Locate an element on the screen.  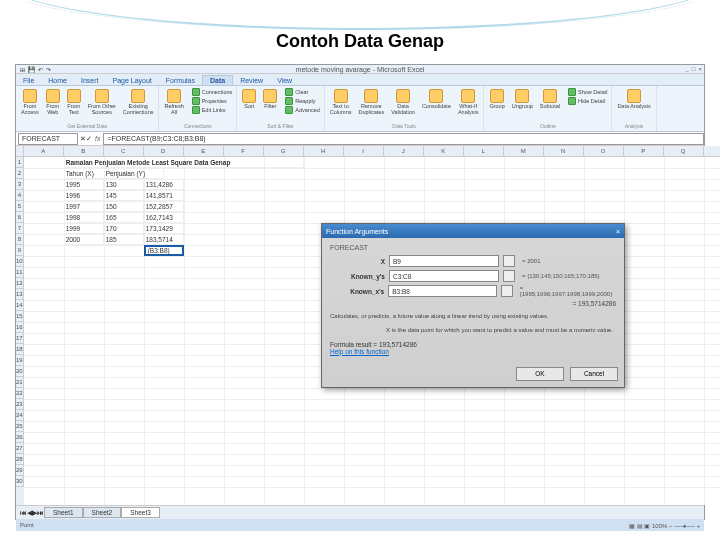
row-header: 20 is located at coordinates (20, 372).